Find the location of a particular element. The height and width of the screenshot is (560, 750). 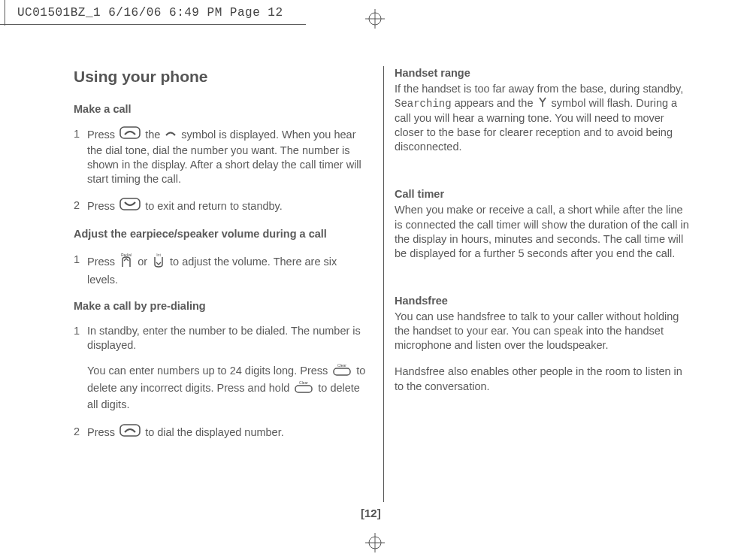

text: You can enter numbers up to 24 digits lo… is located at coordinates (209, 371).